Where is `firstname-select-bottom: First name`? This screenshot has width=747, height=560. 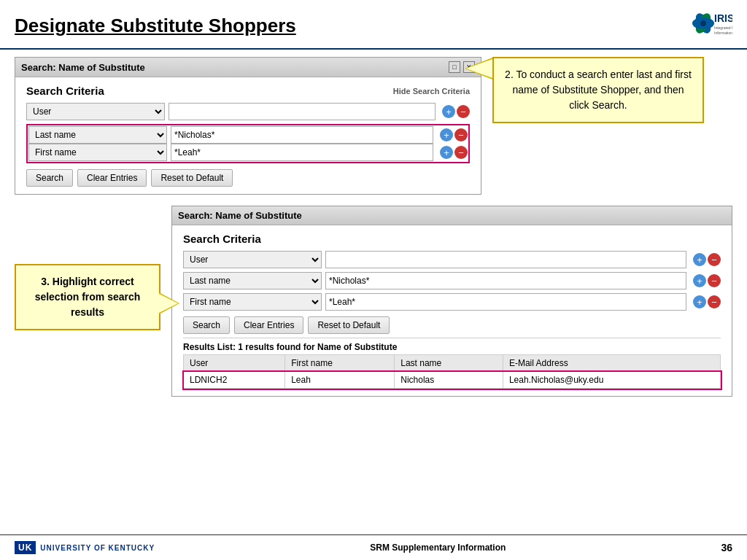
firstname-select-bottom: First name is located at coordinates (252, 302).